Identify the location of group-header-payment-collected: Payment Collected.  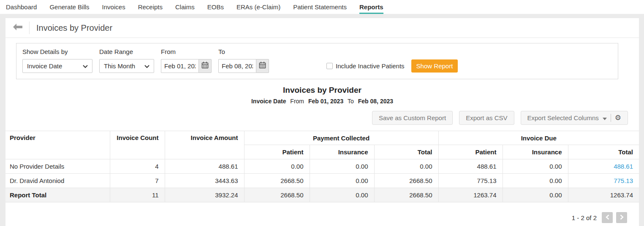
(341, 138).